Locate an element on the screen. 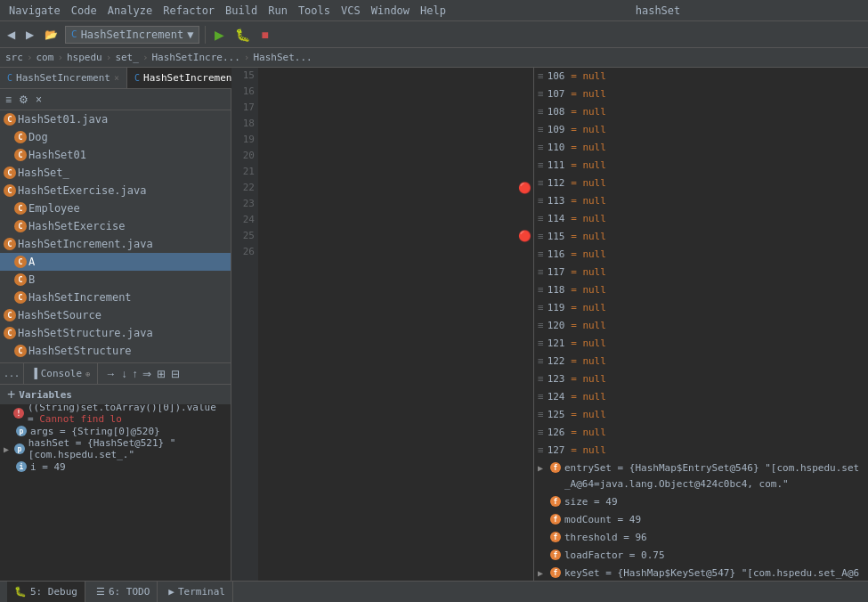 This screenshot has width=868, height=602. var-type-icon: i is located at coordinates (21, 467).